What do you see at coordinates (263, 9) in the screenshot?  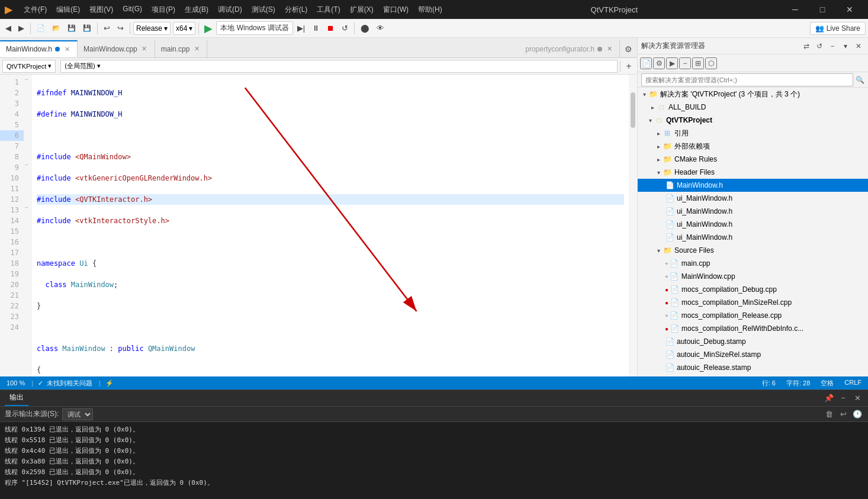 I see `menu-test: 测试(S)` at bounding box center [263, 9].